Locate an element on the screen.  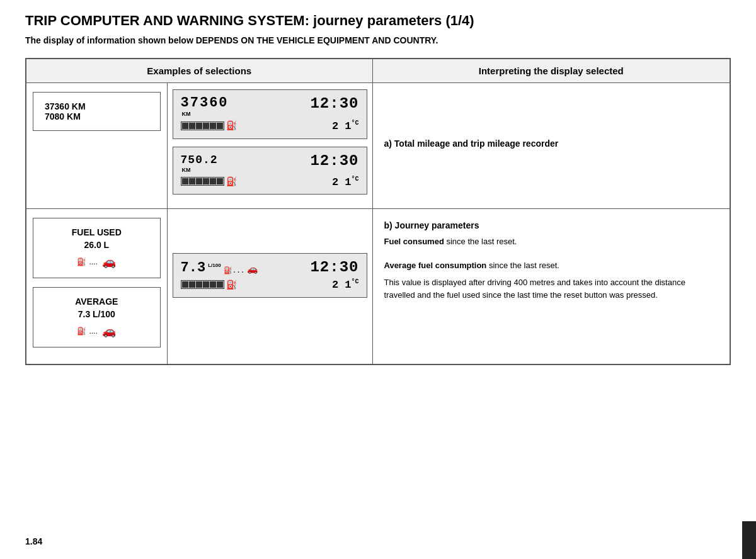
interpret-b-section: b) Journey parameters Fuel consumed sinc… is located at coordinates (552, 234).